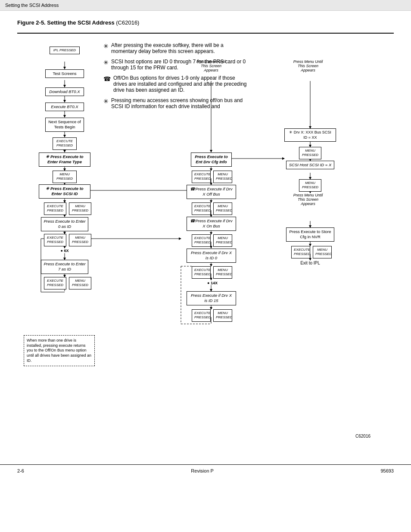  What do you see at coordinates (211, 298) in the screenshot?
I see `press-exec-id15-box: Press Execute if Drv X is ID 15` at bounding box center [211, 298].